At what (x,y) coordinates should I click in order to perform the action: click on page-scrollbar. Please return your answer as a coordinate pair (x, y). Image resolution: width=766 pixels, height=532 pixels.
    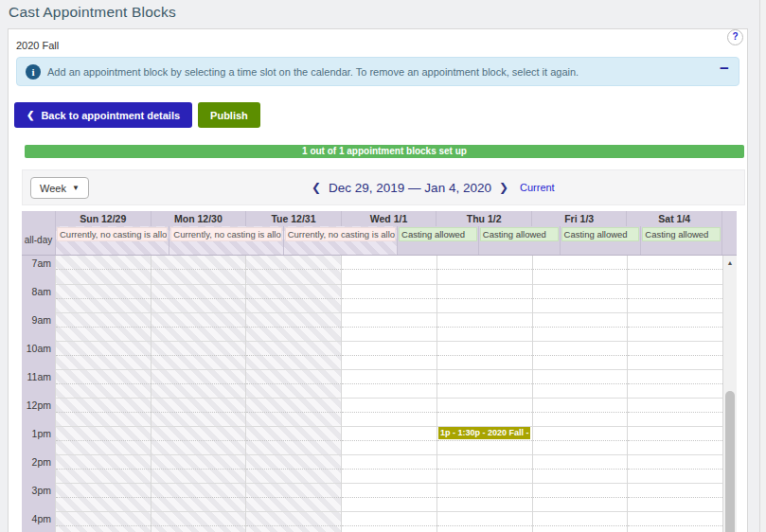
    Looking at the image, I should click on (763, 266).